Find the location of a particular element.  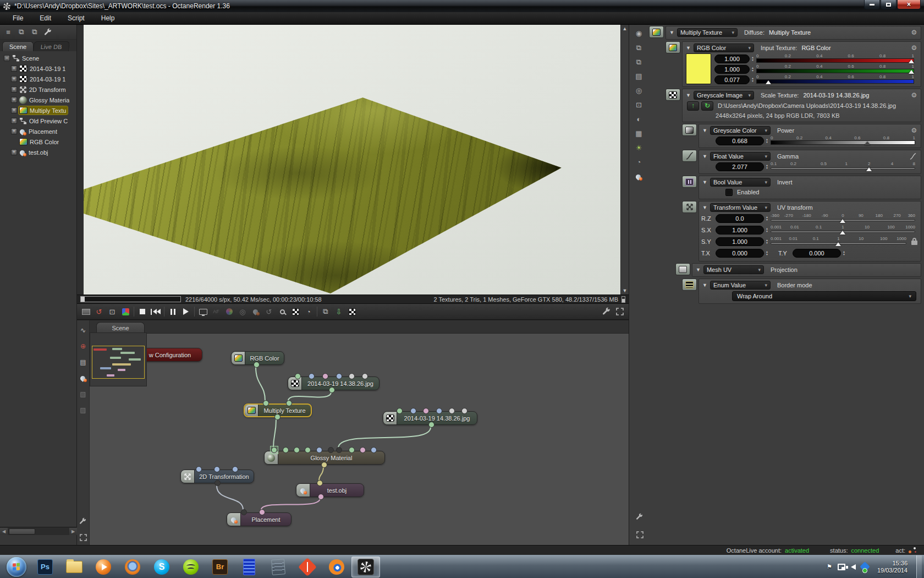

tab-live-db: Live DB is located at coordinates (51, 46).